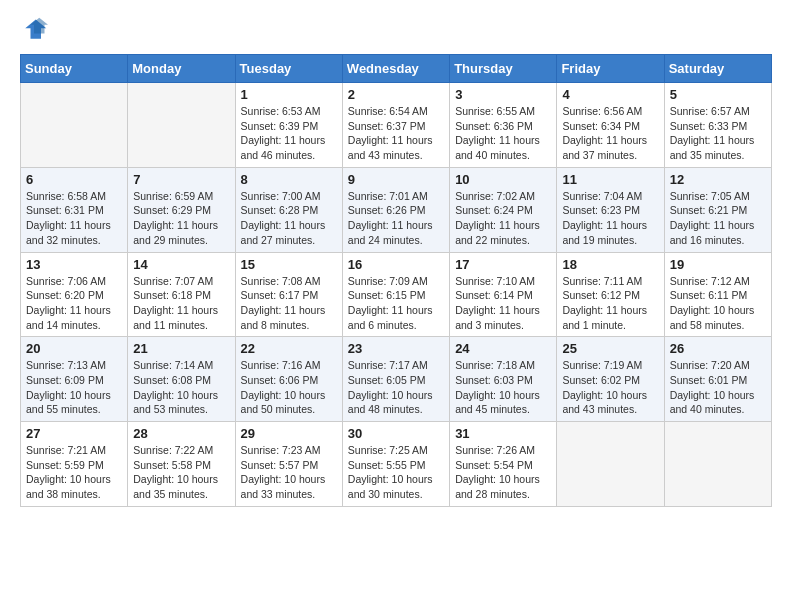  Describe the element at coordinates (74, 388) in the screenshot. I see `day-detail: Sunrise: 7:13 AMSunset: 6:09 PMDaylight:…` at that location.